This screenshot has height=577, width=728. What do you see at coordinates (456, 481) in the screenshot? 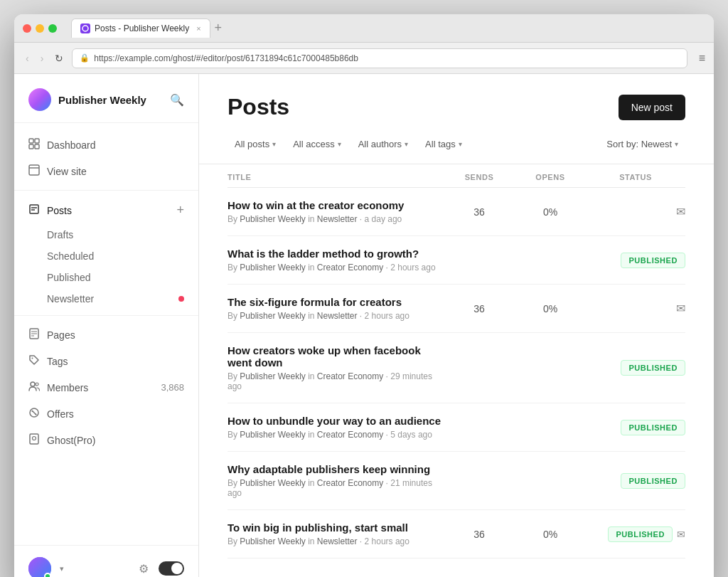
I see `table-row: Why adaptable publishers keep winning By…` at bounding box center [456, 481].